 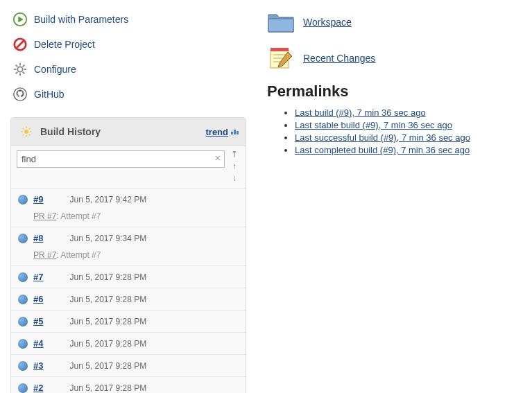 What do you see at coordinates (218, 158) in the screenshot?
I see `clear-search-icon: ×` at bounding box center [218, 158].